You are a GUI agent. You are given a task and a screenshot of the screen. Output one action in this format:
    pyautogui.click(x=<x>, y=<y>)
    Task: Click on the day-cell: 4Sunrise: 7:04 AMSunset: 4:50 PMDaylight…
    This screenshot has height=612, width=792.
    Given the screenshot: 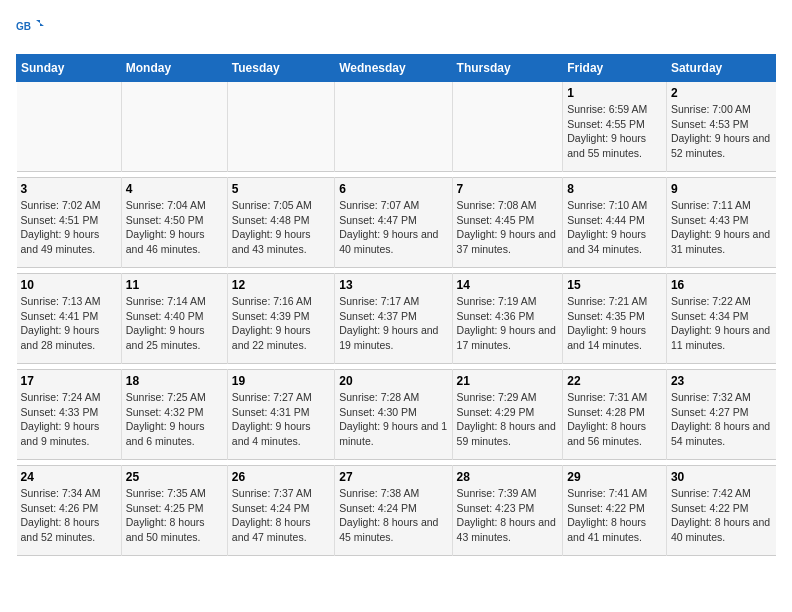 What is the action you would take?
    pyautogui.click(x=174, y=223)
    